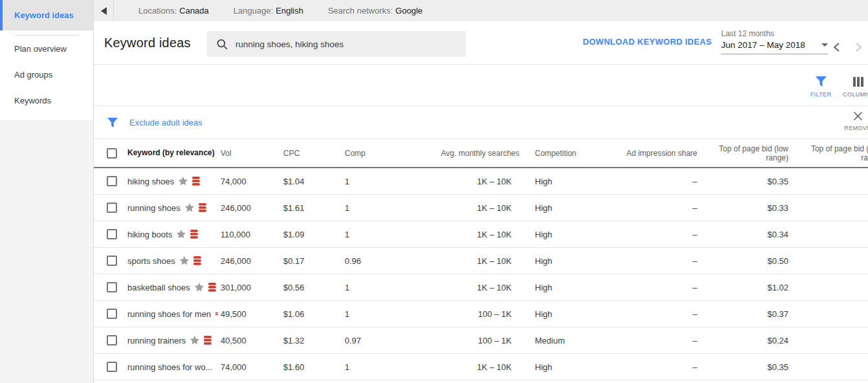 Image resolution: width=868 pixels, height=383 pixels. Describe the element at coordinates (252, 234) in the screenshot. I see `vol-cell: 110,000` at that location.